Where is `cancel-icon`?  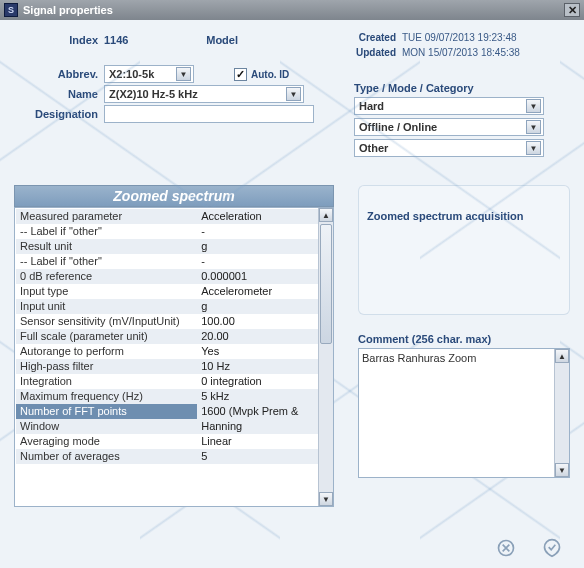
cancel-icon is located at coordinates (506, 548).